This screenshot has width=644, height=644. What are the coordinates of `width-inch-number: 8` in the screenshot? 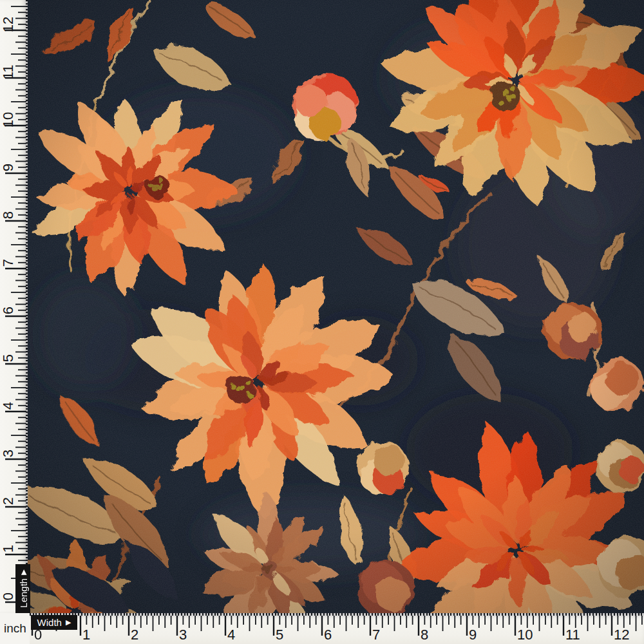 It's located at (424, 635).